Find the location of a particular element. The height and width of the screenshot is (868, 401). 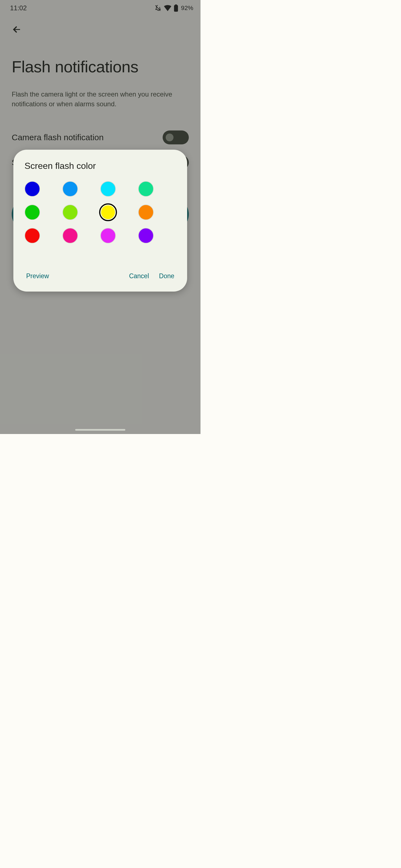

color-swatch-green is located at coordinates (32, 212).